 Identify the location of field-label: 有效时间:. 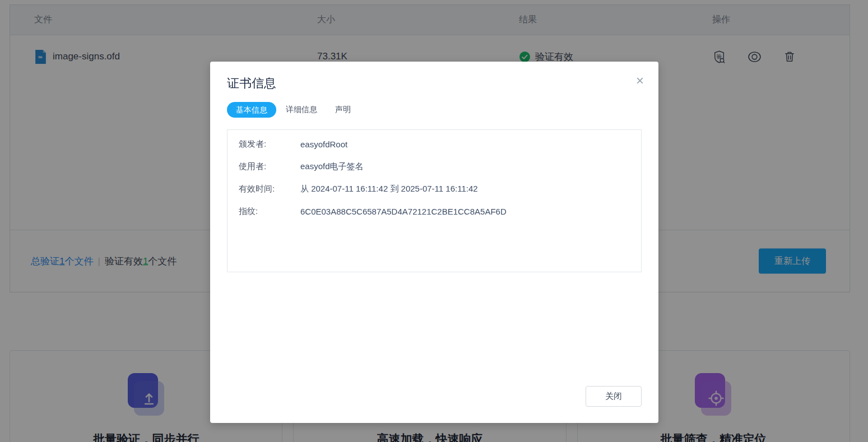
(270, 189).